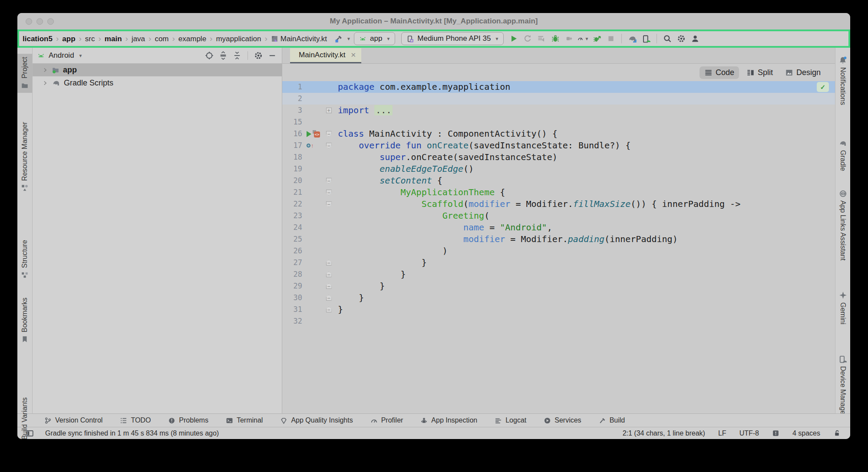 The image size is (868, 472). Describe the element at coordinates (558, 251) in the screenshot. I see `code-line: 26 )` at that location.